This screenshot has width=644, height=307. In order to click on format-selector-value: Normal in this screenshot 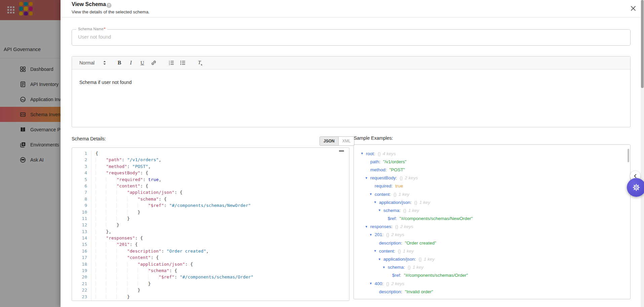, I will do `click(87, 63)`.